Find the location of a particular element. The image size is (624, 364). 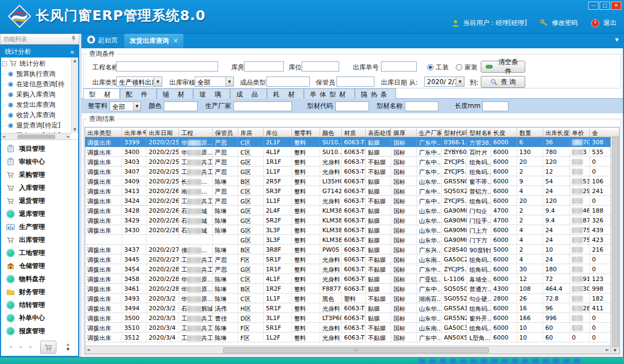

table-row: 调拨出库34932020/3/2华原...陈琳C区1L1F整料黑色塑料不贴膜国标… is located at coordinates (348, 298).